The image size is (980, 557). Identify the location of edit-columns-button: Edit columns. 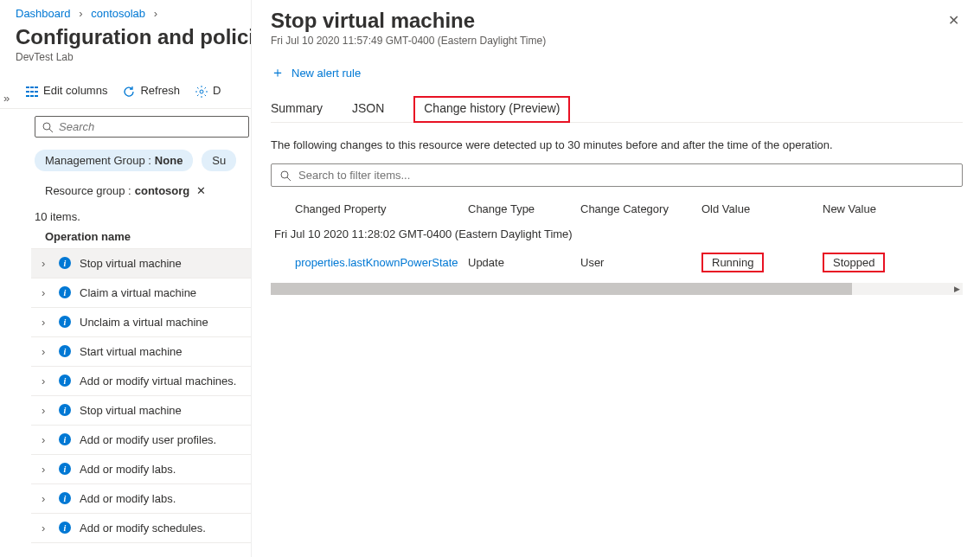
(67, 91).